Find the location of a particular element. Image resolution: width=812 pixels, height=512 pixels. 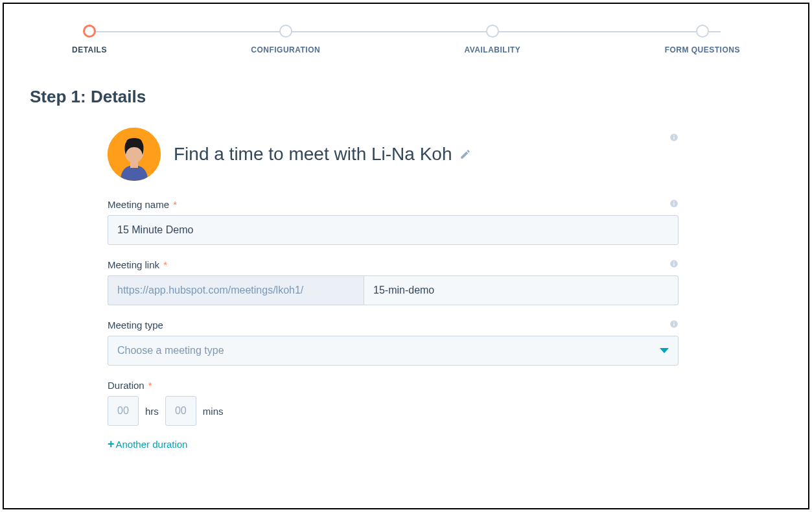

field-meeting-link: Meeting link * https://app.hubspot.com/m… is located at coordinates (393, 283).